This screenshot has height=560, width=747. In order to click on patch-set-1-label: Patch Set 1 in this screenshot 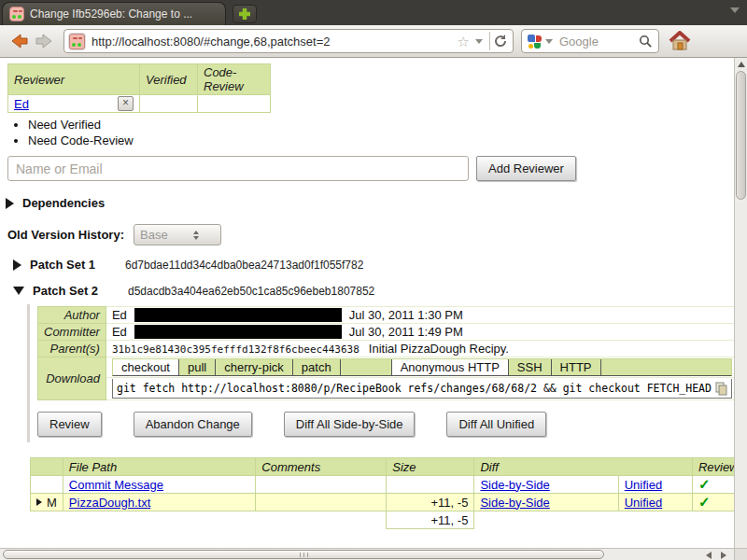, I will do `click(67, 265)`.